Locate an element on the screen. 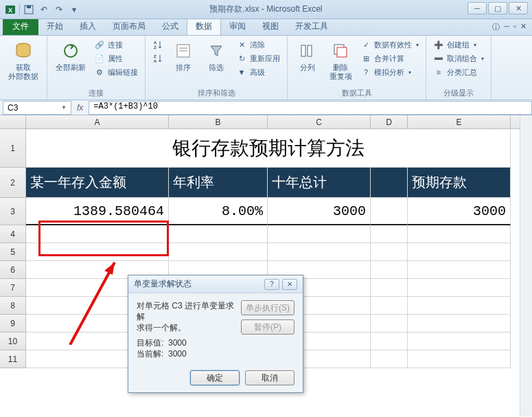  dialog-message: 对单元格 C3 进行单变量求解 求得一个解。 目标值: 3000 当前解: 30… is located at coordinates (185, 330).